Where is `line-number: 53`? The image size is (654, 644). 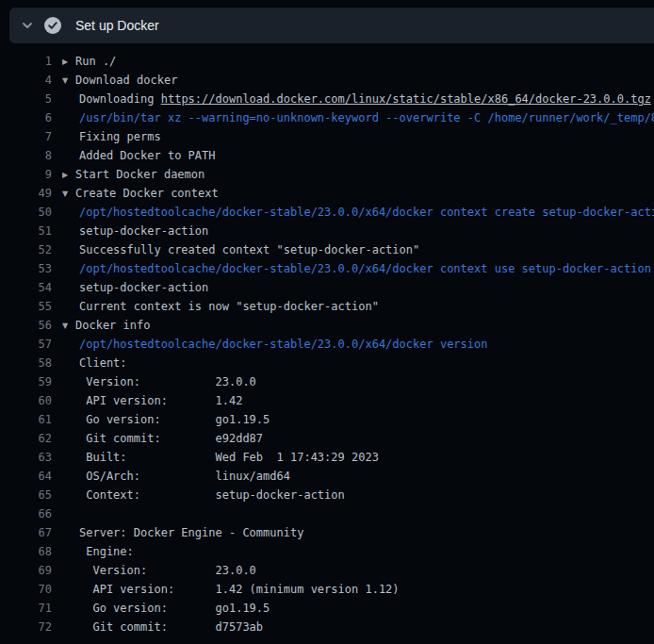 line-number: 53 is located at coordinates (26, 269).